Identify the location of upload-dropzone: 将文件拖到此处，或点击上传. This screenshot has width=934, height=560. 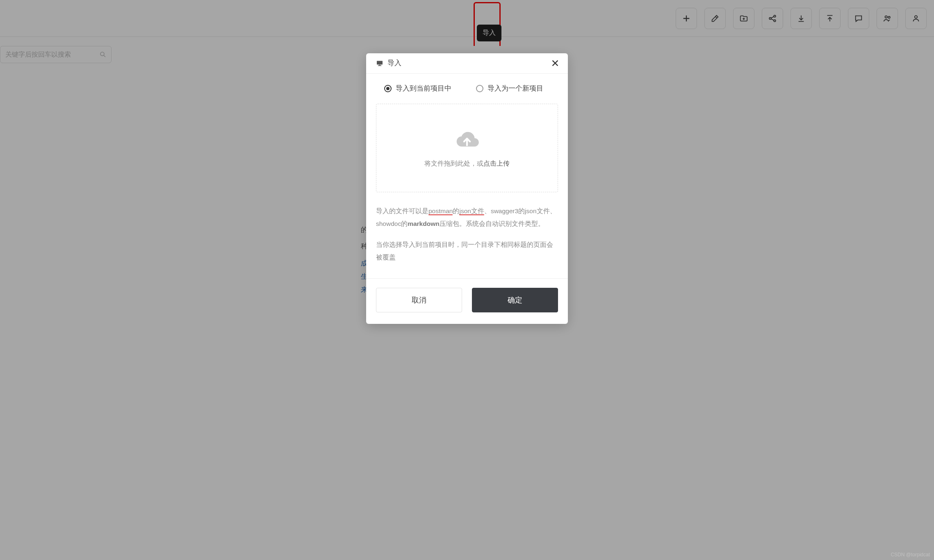
(467, 148).